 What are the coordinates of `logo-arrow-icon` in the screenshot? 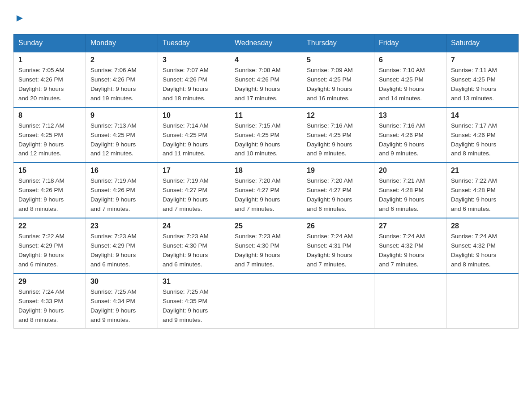 It's located at (20, 19).